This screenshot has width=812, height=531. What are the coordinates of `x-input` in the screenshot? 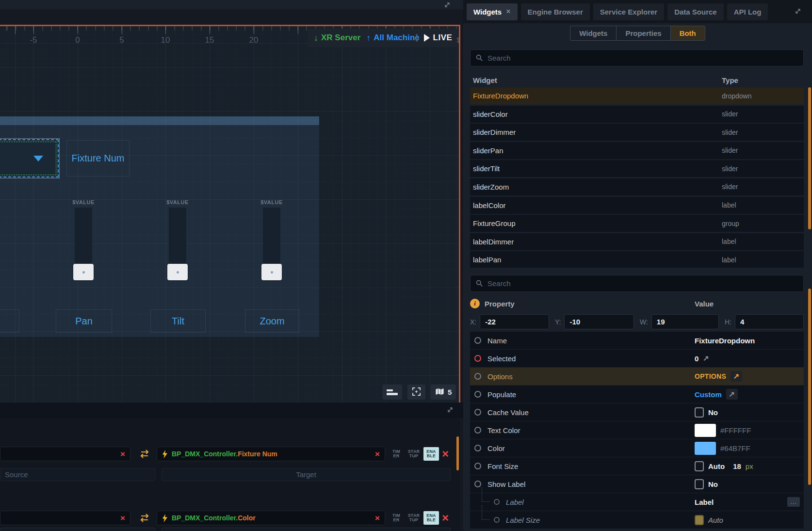 It's located at (514, 322).